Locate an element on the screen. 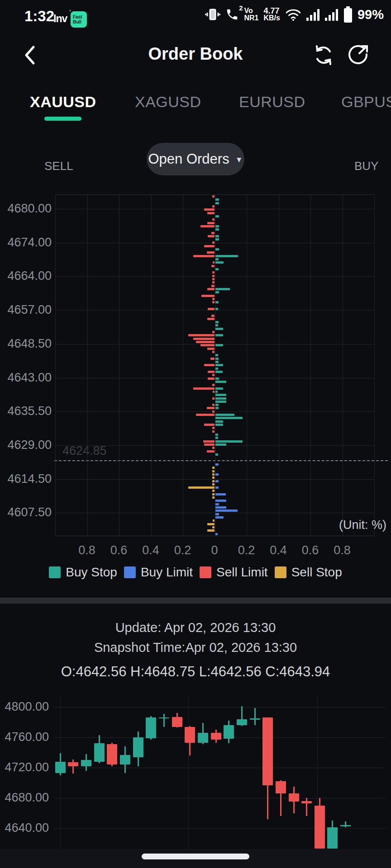 This screenshot has width=391, height=868. tab-xagusd: XAGUSD is located at coordinates (168, 102).